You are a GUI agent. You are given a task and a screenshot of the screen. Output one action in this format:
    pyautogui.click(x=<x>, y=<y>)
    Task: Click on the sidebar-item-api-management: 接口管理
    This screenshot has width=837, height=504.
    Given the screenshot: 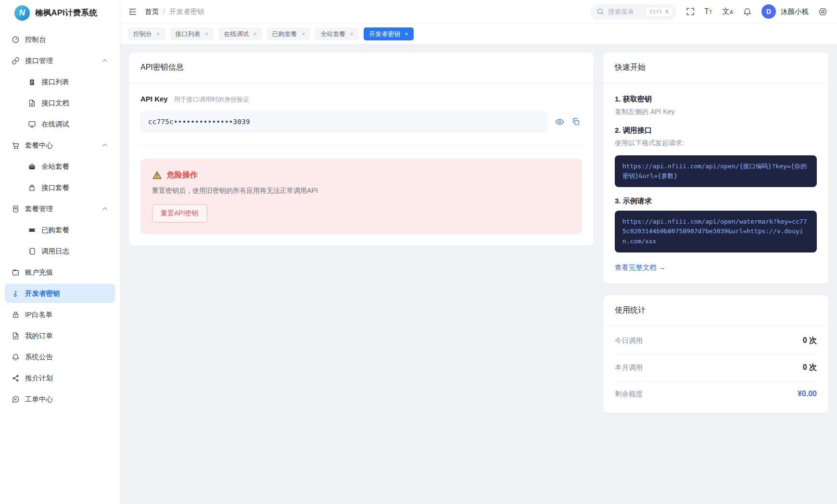 What is the action you would take?
    pyautogui.click(x=60, y=61)
    